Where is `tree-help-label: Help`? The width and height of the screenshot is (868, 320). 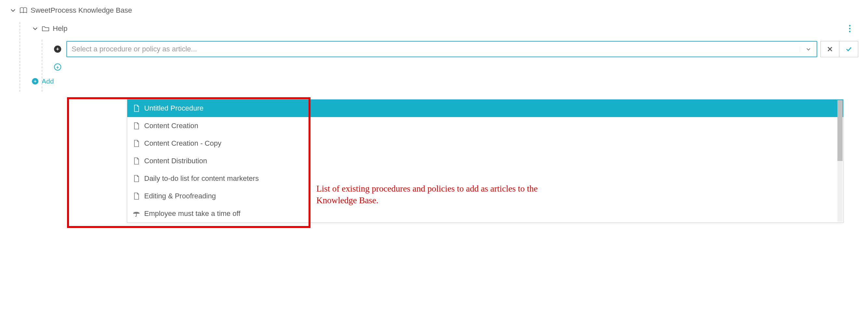
tree-help-label: Help is located at coordinates (60, 29).